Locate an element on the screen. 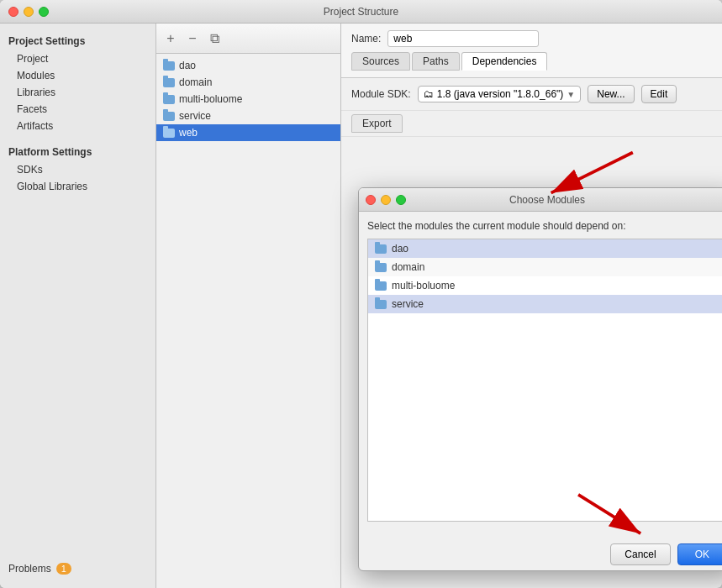  dialog-footer: Cancel OK is located at coordinates (540, 554).